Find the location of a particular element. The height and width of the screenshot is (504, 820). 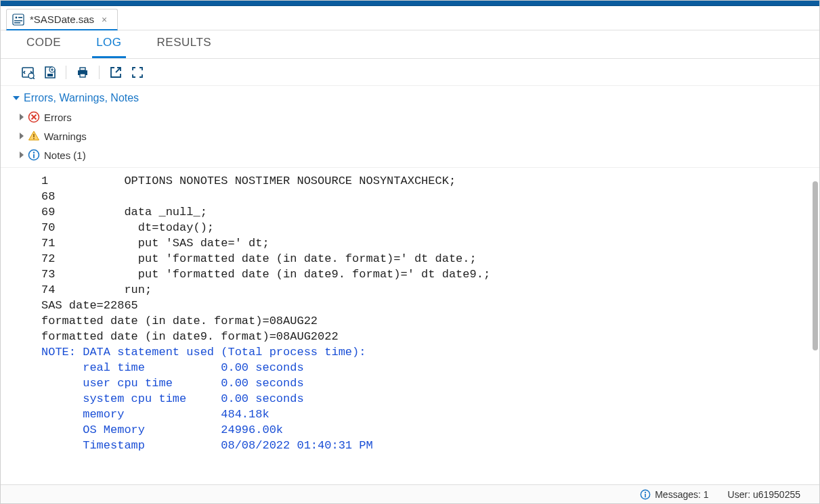

tab-results: RESULTS is located at coordinates (184, 43).